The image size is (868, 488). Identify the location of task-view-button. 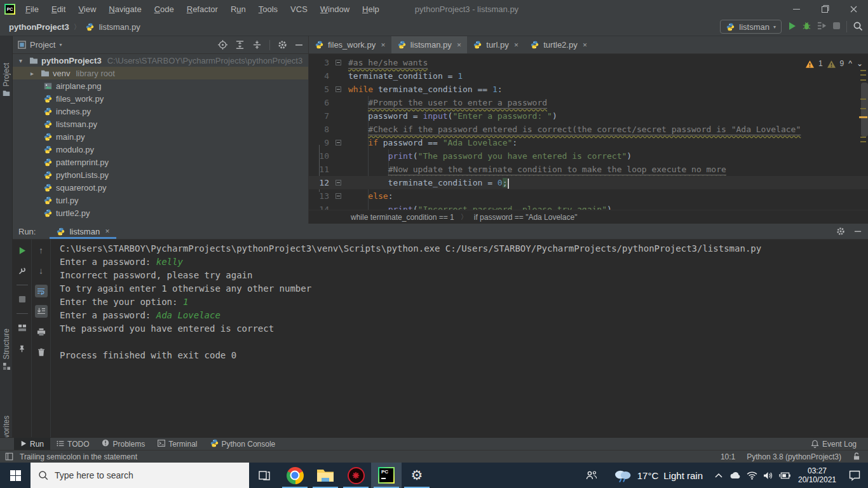
(264, 475).